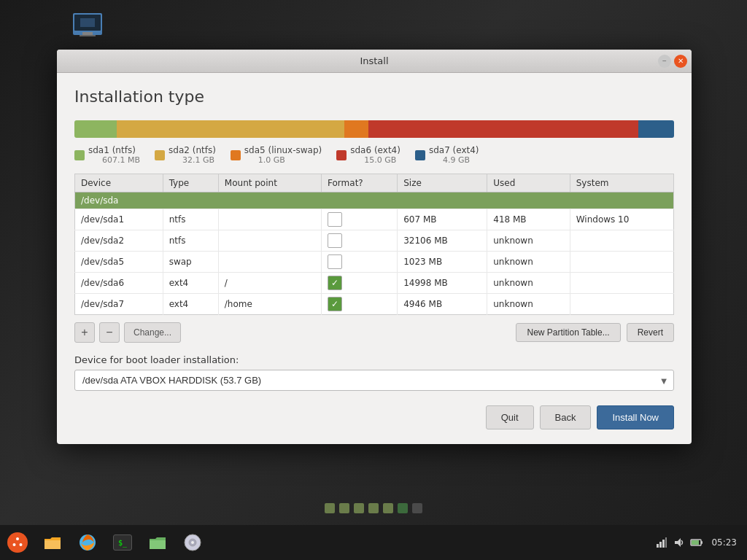 This screenshot has height=560, width=747. Describe the element at coordinates (374, 96) in the screenshot. I see `page-title: Installation type` at that location.